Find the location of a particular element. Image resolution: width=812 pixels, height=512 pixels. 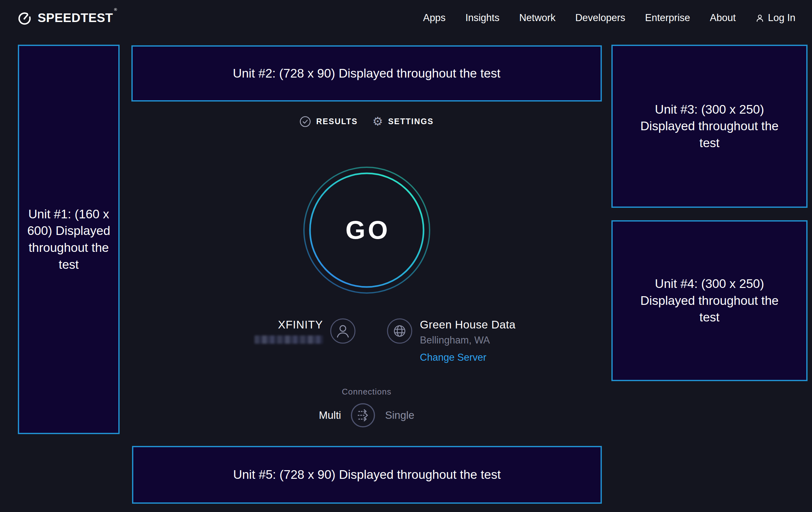

change-server-link: Change Server is located at coordinates (468, 357).